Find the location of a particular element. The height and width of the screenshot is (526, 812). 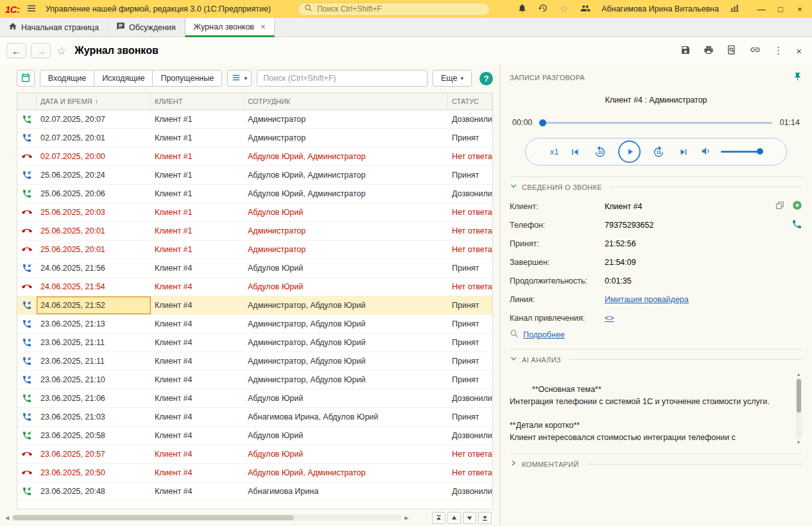

table-row: 23.06.2025, 20:57Клиент #4Абдулов ЮрийНе… is located at coordinates (255, 454).